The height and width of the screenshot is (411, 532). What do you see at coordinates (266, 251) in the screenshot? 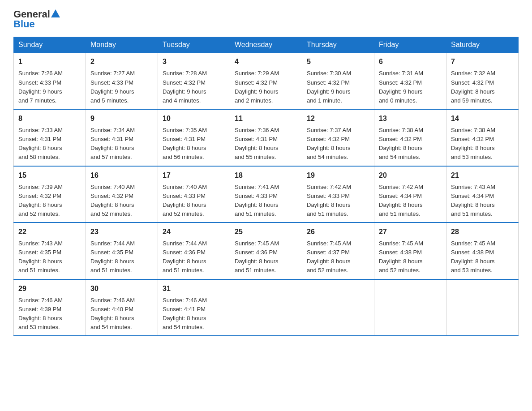
I see `calendar-cell: 25Sunrise: 7:45 AMSunset: 4:36 PMDayligh…` at bounding box center [266, 251].